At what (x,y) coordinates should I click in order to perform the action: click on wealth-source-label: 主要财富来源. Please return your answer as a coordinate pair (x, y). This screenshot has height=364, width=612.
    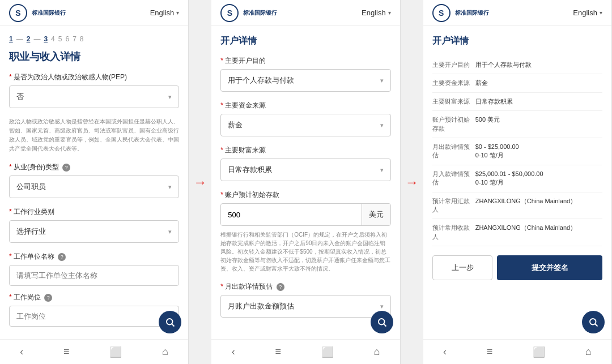
    Looking at the image, I should click on (305, 151).